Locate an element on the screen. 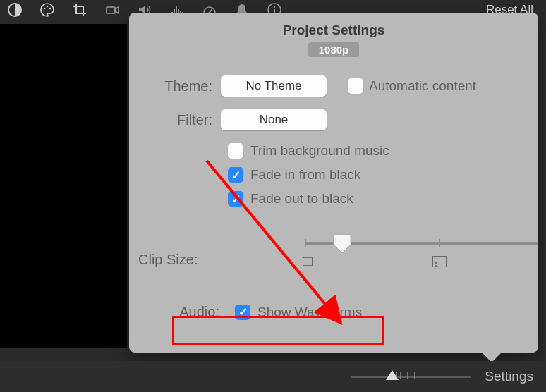  settings-button: Settings is located at coordinates (509, 376).